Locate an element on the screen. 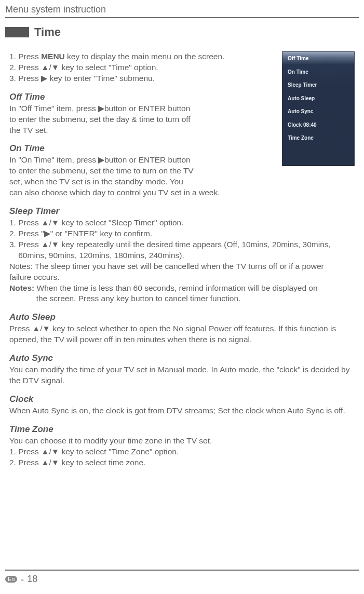 This screenshot has height=594, width=364. section-bar is located at coordinates (17, 32).